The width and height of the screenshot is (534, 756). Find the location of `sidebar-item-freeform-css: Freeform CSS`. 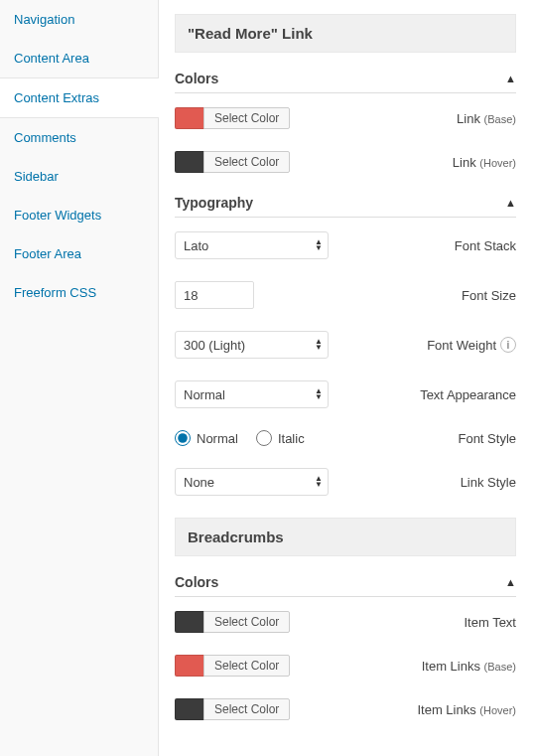

sidebar-item-freeform-css: Freeform CSS is located at coordinates (79, 292).